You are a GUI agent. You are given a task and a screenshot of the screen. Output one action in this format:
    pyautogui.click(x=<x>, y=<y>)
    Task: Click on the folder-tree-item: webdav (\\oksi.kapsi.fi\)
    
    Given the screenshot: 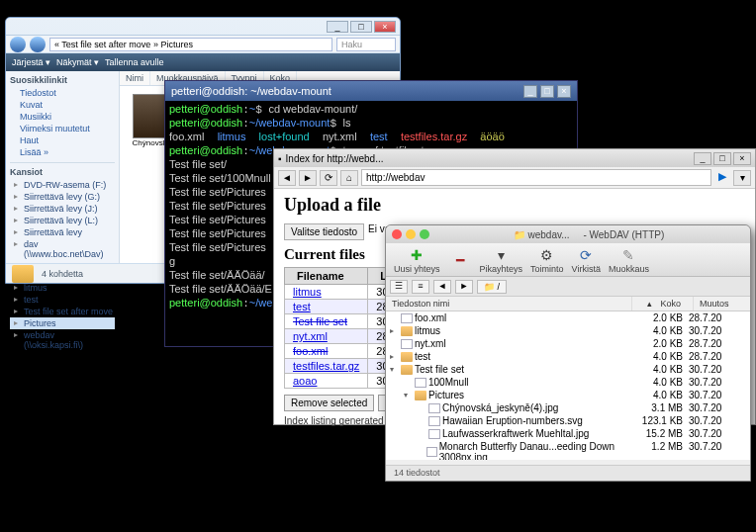 What is the action you would take?
    pyautogui.click(x=62, y=340)
    